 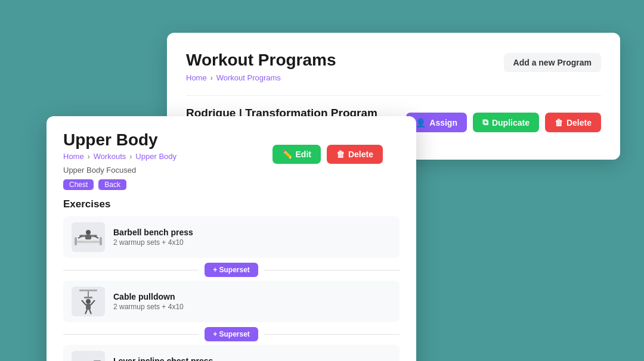 I want to click on superset-row-2: + Superset, so click(x=231, y=334).